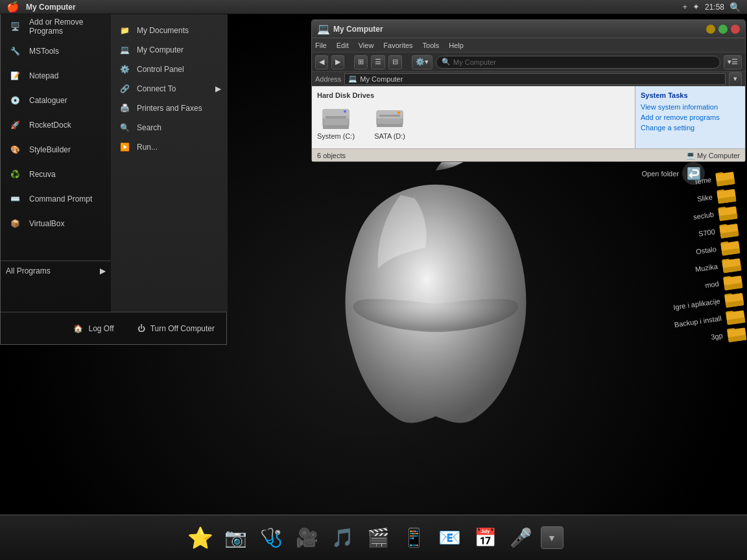 The image size is (747, 560). I want to click on menu-help: Help, so click(456, 45).